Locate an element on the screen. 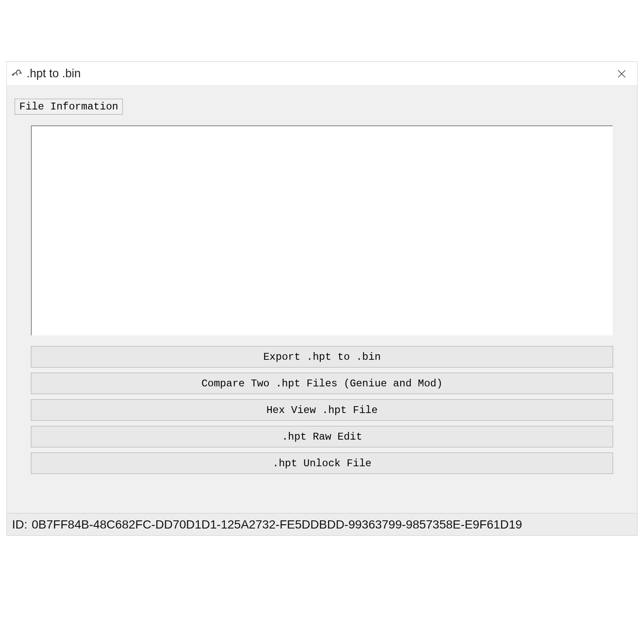  export-button: Export .hpt to .bin is located at coordinates (322, 357).